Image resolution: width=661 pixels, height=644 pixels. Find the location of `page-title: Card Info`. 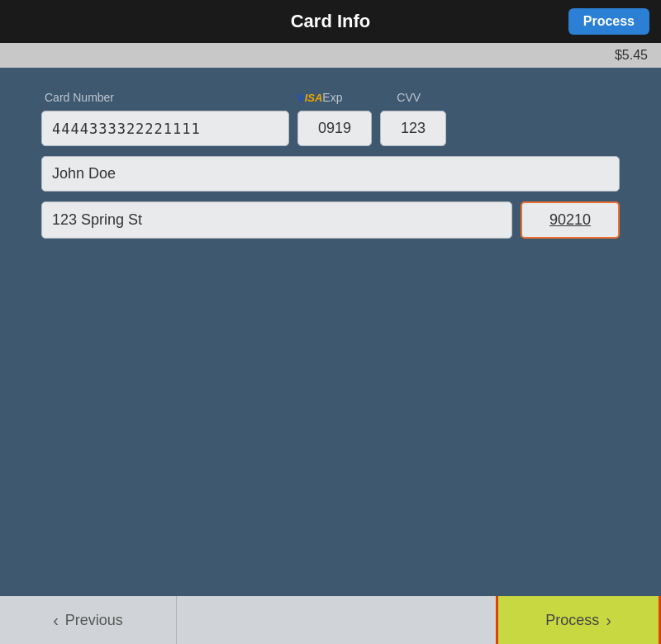

page-title: Card Info is located at coordinates (330, 21).